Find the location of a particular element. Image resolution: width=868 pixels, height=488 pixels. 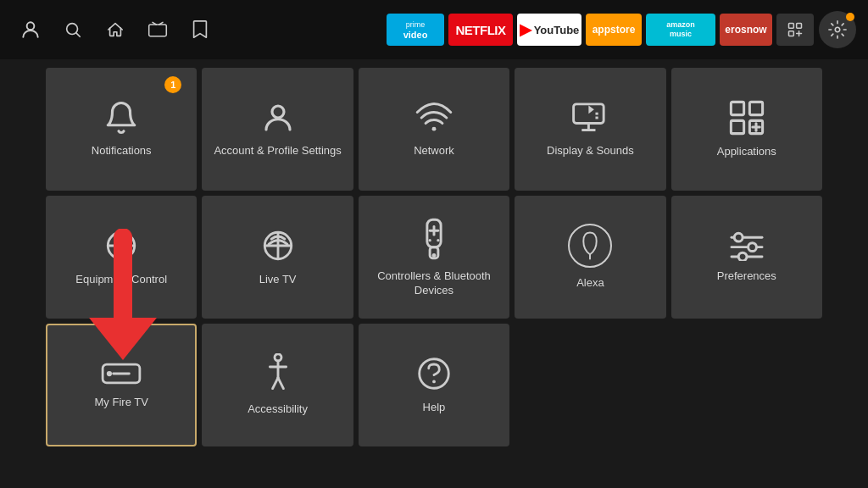

prime-video-chip: prime video is located at coordinates (415, 30).